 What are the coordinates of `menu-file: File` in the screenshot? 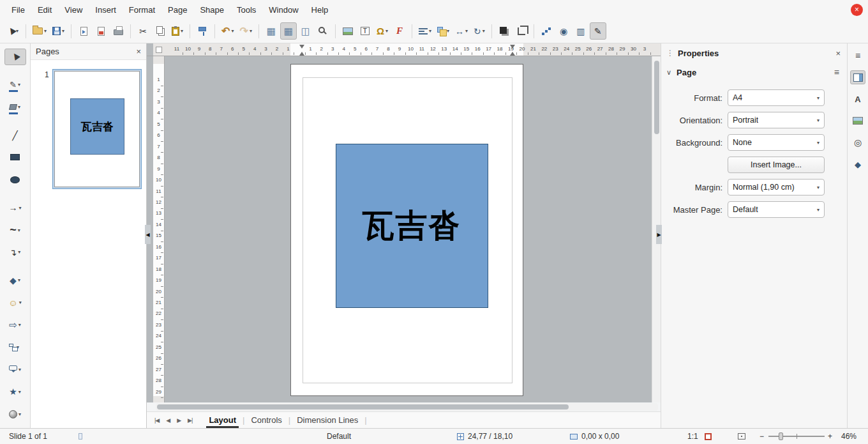 It's located at (18, 10).